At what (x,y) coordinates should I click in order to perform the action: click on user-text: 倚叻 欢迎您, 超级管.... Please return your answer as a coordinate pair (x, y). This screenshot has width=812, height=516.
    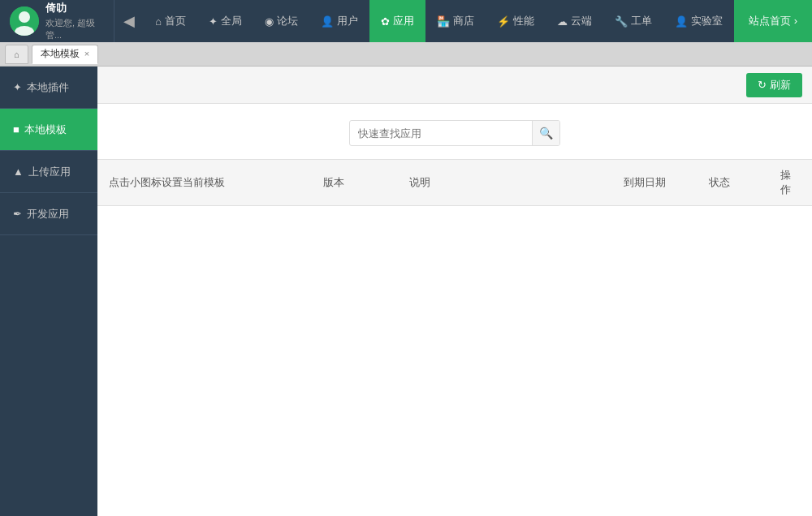
    Looking at the image, I should click on (75, 21).